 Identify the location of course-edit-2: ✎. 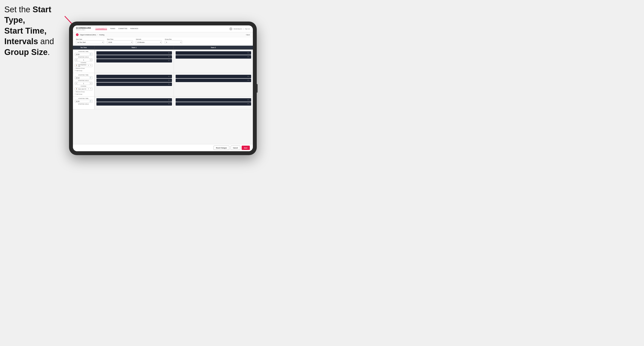
(91, 89).